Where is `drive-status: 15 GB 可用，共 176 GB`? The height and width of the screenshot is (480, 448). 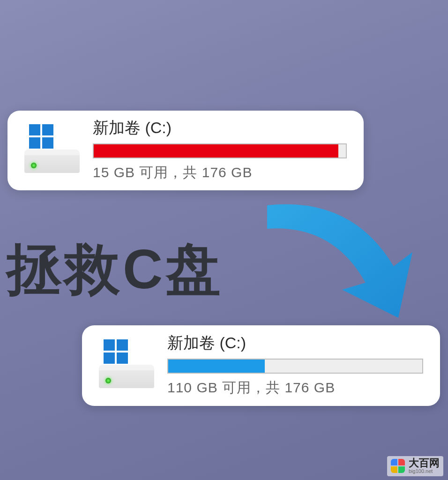
drive-status: 15 GB 可用，共 176 GB is located at coordinates (220, 172).